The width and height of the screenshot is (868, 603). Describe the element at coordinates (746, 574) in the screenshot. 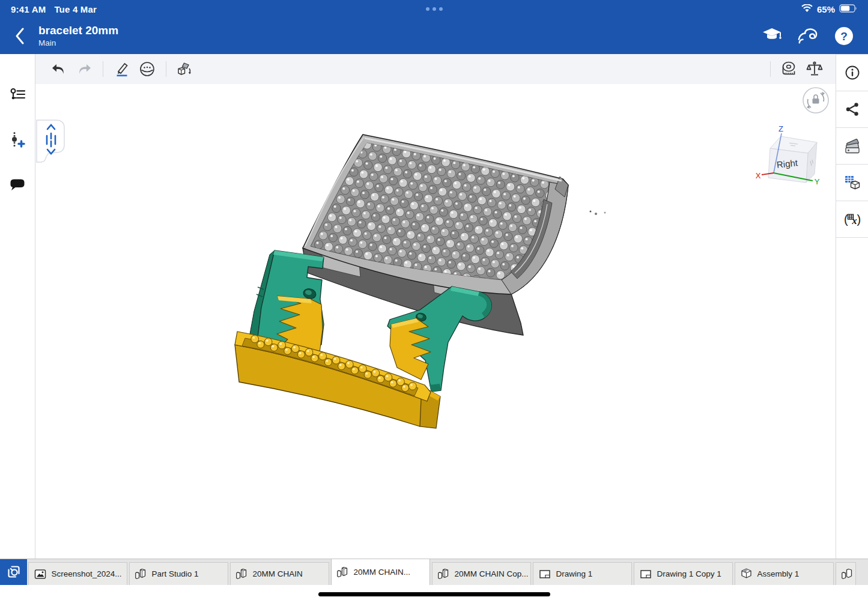

I see `assembly-icon` at that location.